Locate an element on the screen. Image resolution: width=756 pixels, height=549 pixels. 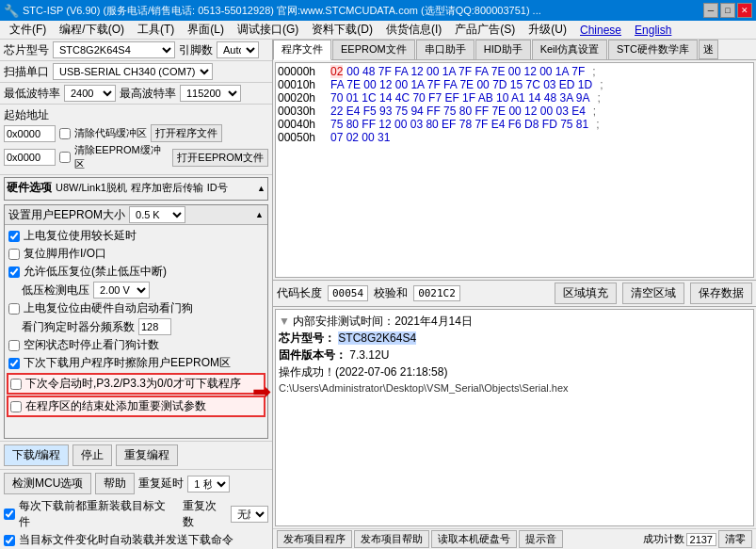
retry-delay-row: 重复延时 1 秒 is located at coordinates (185, 484).